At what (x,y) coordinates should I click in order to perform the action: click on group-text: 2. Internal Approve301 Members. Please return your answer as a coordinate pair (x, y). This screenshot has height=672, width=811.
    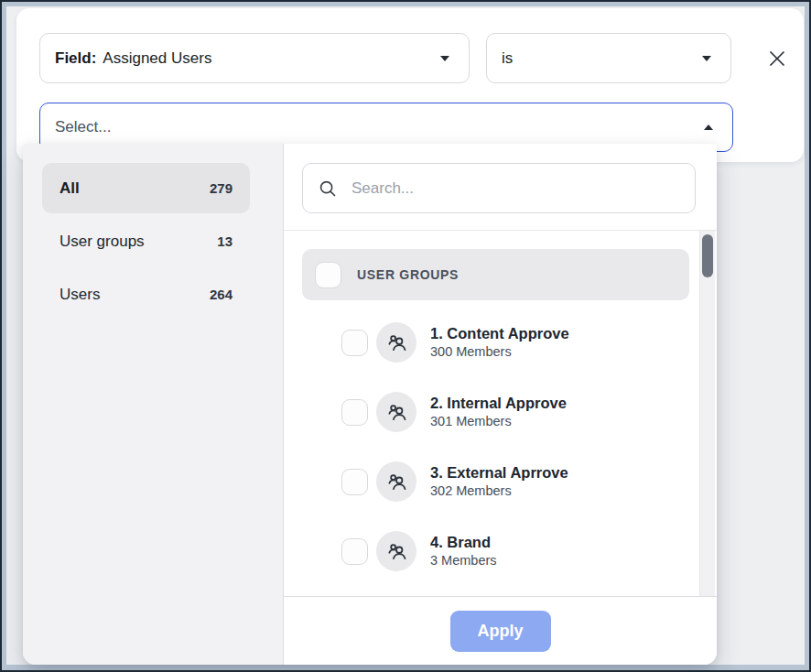
    Looking at the image, I should click on (498, 412).